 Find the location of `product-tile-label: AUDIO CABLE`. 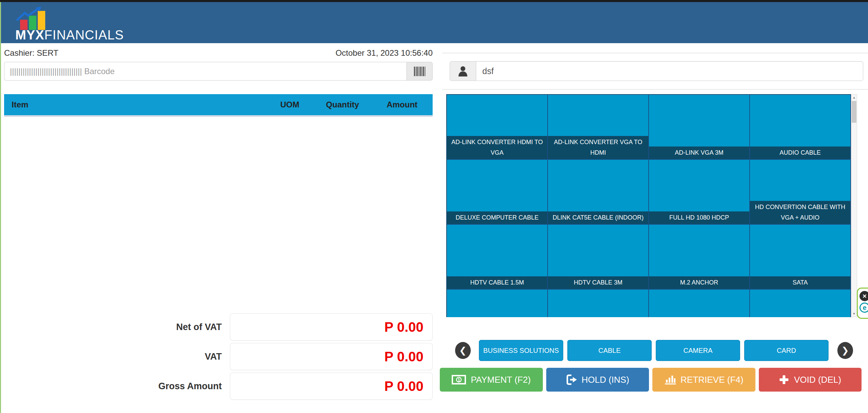

product-tile-label: AUDIO CABLE is located at coordinates (800, 153).